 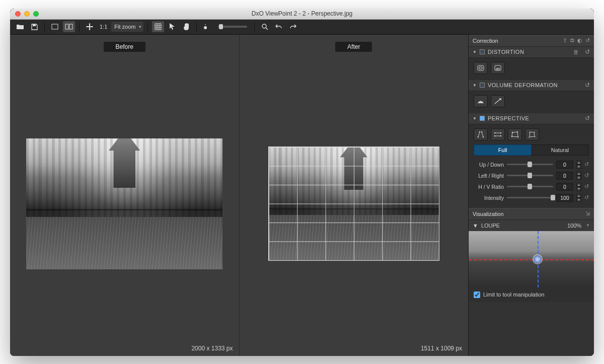 What do you see at coordinates (489, 198) in the screenshot?
I see `slider-label: Intensity` at bounding box center [489, 198].